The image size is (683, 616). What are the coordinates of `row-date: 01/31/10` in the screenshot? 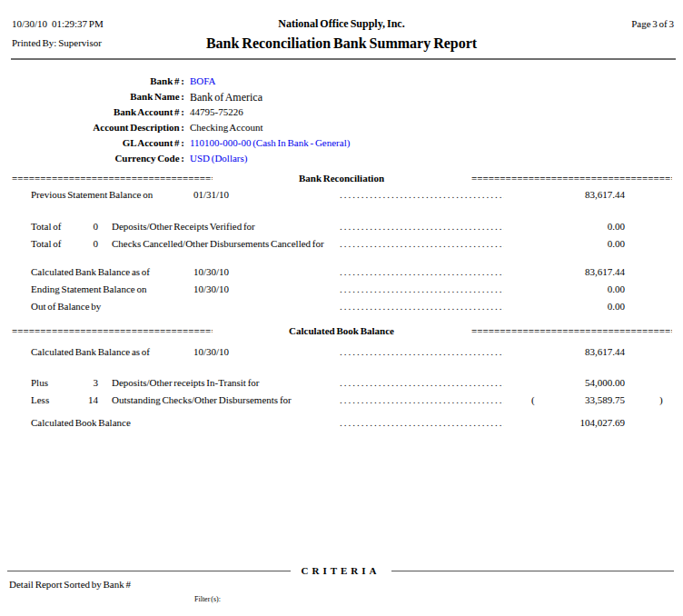 It's located at (211, 194).